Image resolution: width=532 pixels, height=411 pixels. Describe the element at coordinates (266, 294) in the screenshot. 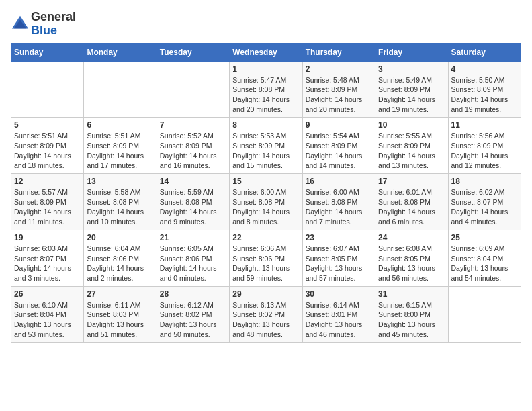

I see `day-number: 29` at that location.